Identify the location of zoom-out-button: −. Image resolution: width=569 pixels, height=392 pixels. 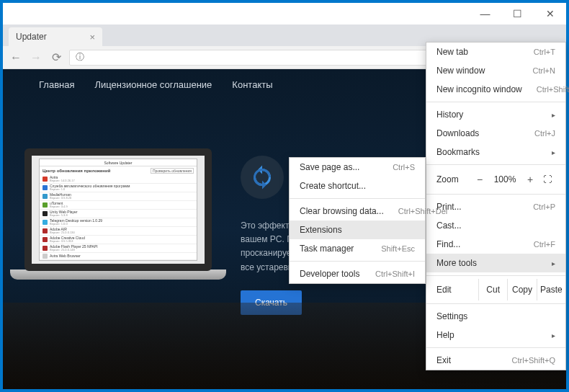
(480, 179).